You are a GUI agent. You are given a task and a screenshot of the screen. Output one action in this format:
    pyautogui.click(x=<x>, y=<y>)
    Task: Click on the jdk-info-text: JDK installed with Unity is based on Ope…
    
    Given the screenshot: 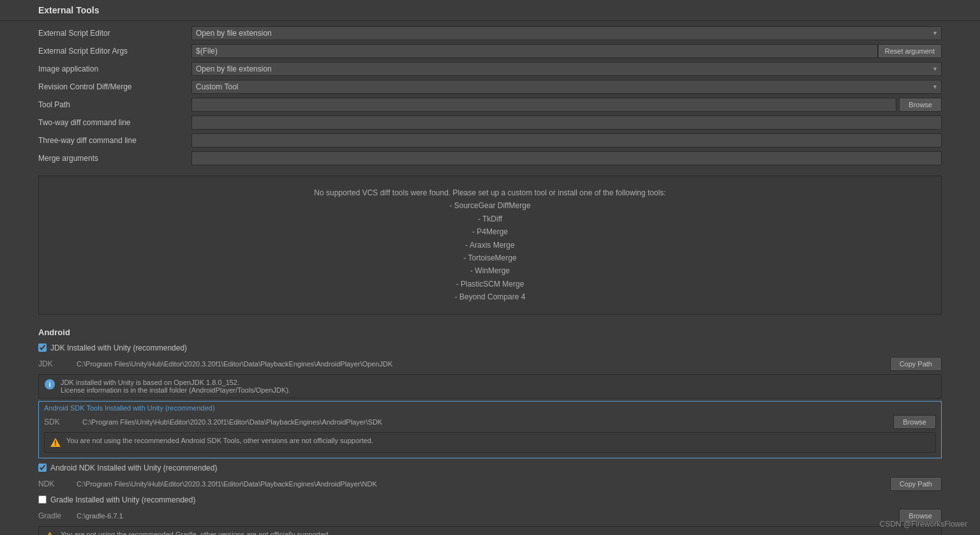 What is the action you would take?
    pyautogui.click(x=175, y=386)
    